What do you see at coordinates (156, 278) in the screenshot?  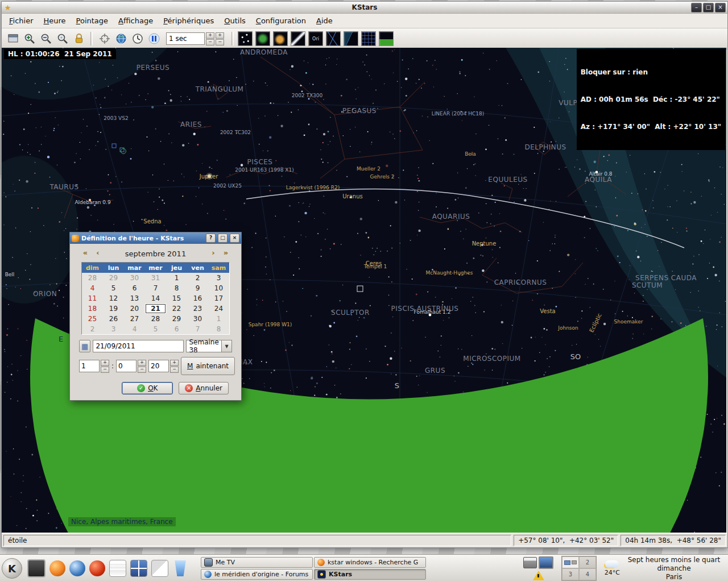 I see `calendar-day-cell: 31` at bounding box center [156, 278].